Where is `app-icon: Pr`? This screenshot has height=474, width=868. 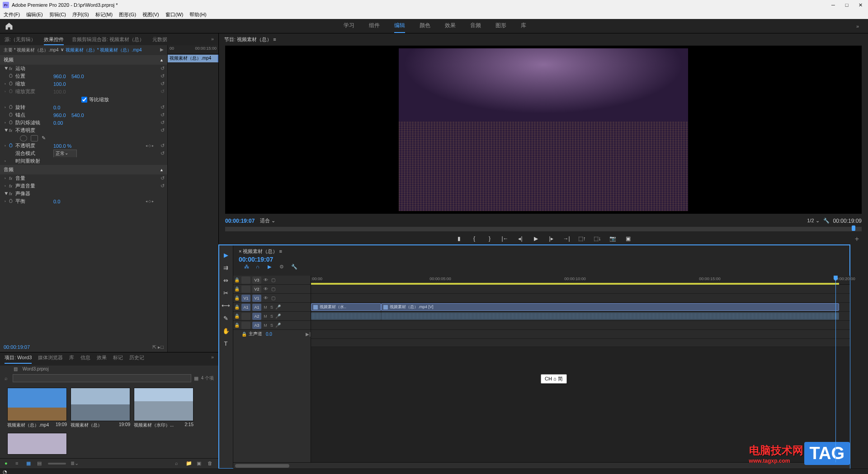
app-icon: Pr is located at coordinates (6, 5).